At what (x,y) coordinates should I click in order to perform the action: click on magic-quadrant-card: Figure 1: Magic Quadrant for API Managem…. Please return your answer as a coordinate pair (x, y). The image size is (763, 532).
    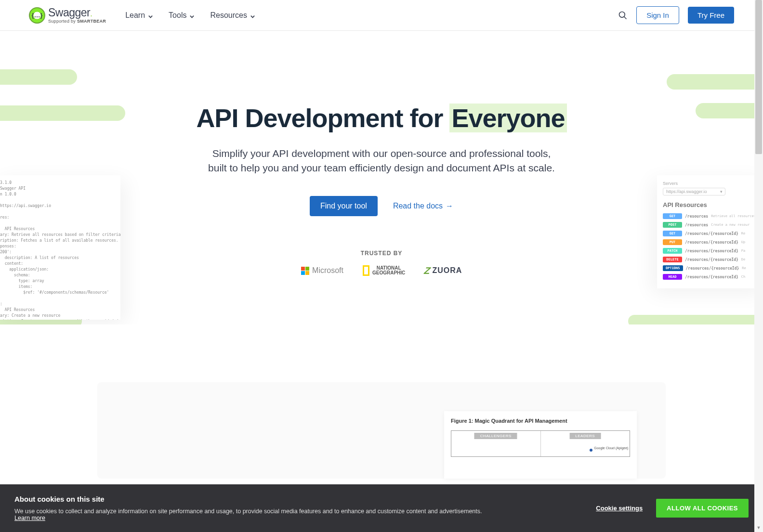
    Looking at the image, I should click on (540, 445).